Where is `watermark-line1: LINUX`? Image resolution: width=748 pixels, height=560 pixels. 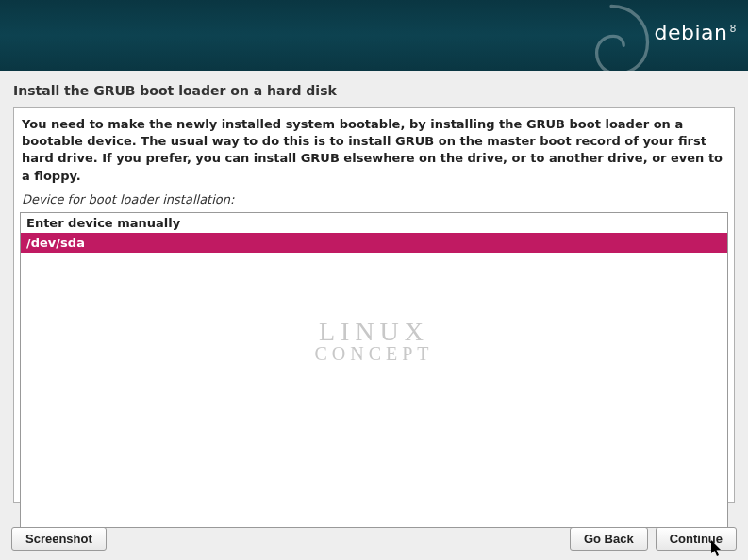 watermark-line1: LINUX is located at coordinates (374, 332).